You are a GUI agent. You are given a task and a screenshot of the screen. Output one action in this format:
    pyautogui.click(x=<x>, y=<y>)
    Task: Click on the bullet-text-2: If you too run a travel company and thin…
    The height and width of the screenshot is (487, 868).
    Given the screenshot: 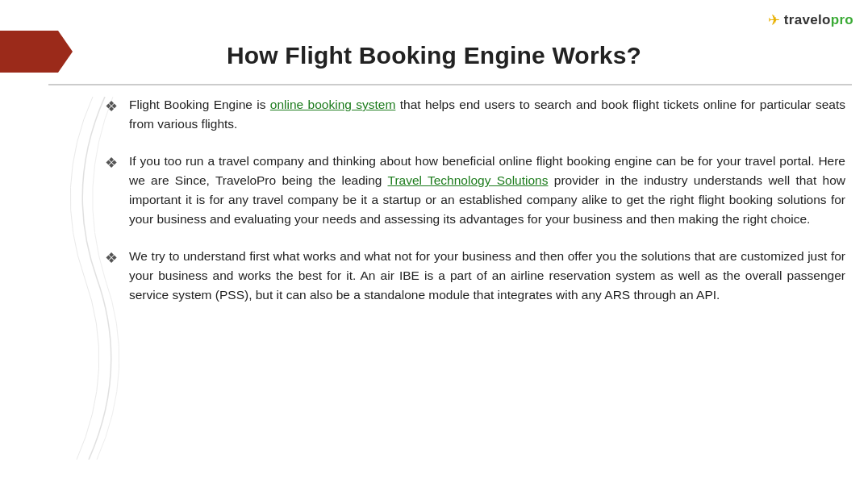 What is the action you would take?
    pyautogui.click(x=487, y=190)
    